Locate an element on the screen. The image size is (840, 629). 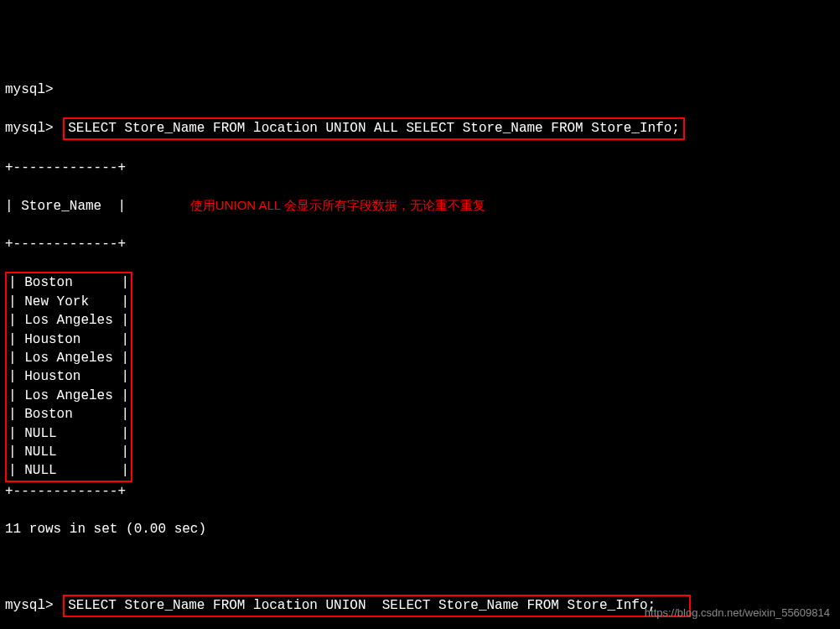
sql-query-1-highlight: SELECT Store_Name FROM location UNION AL… is located at coordinates (374, 128).